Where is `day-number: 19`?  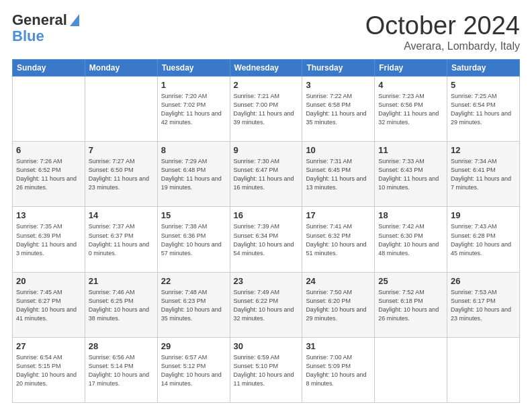
day-number: 19 is located at coordinates (484, 216).